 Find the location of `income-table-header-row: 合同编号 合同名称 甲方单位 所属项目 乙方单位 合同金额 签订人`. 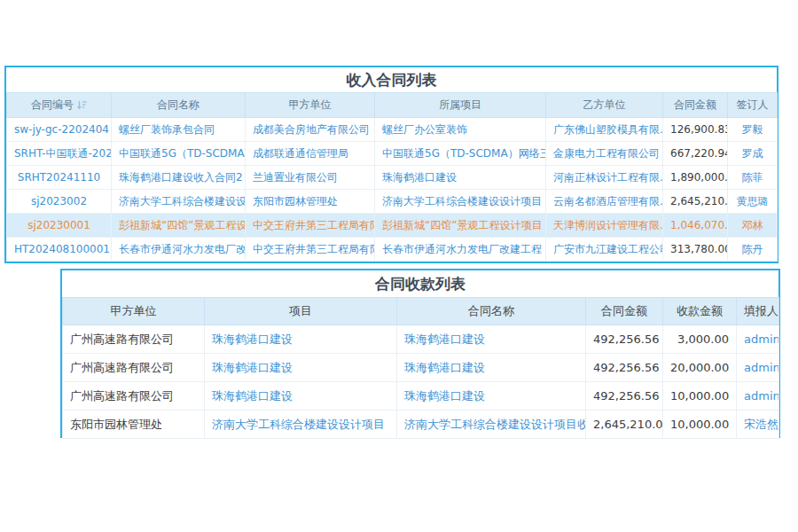

income-table-header-row: 合同编号 合同名称 甲方单位 所属项目 乙方单位 合同金额 签订人 is located at coordinates (392, 106).